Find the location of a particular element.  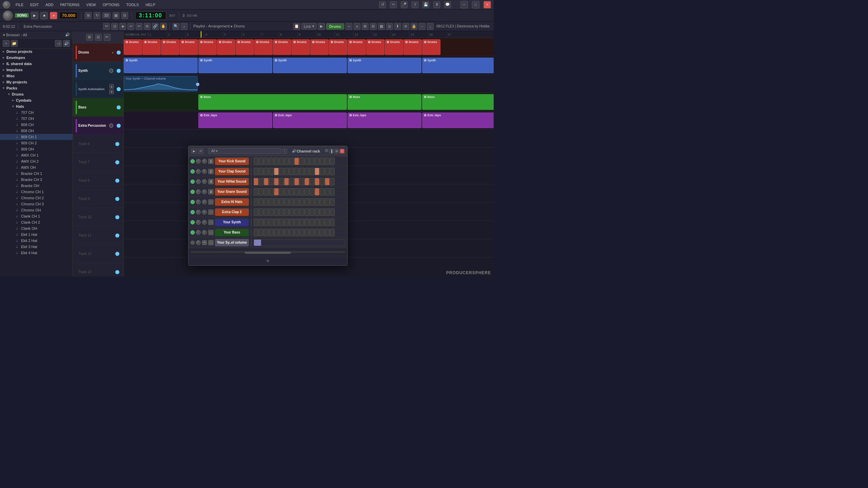

ch-eh-p7 is located at coordinates (287, 202).